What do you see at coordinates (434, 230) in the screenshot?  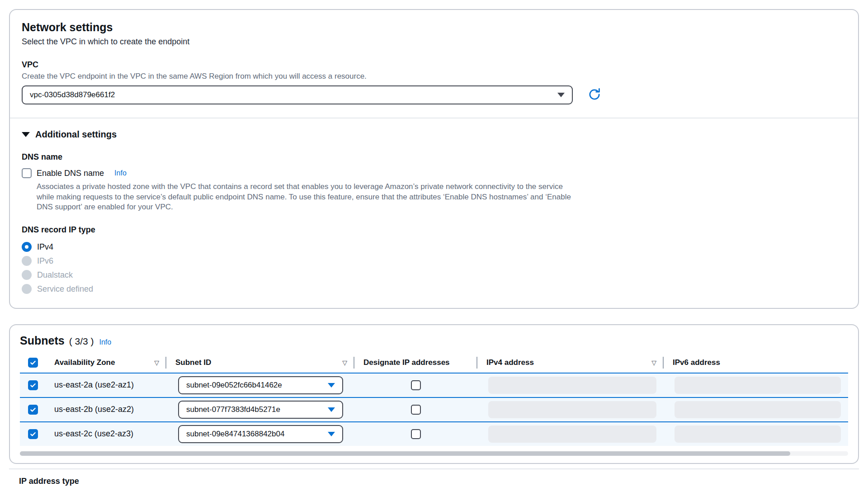 I see `dns-record-ip-type-label: DNS record IP type` at bounding box center [434, 230].